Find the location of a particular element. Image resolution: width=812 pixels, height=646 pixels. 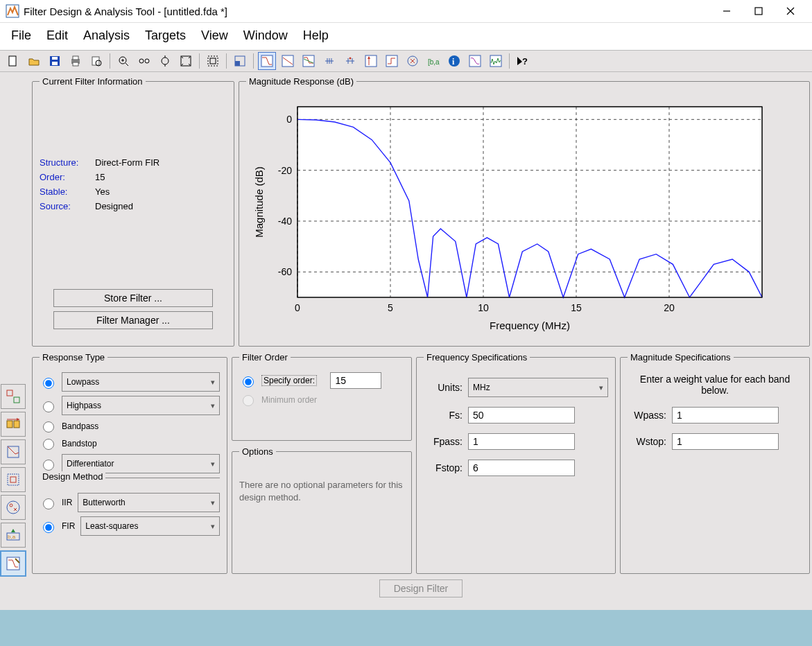

bandpass-label: Bandpass is located at coordinates (80, 426).